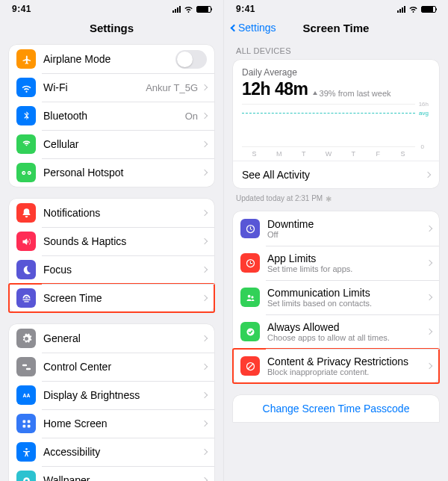 This screenshot has height=481, width=448. Describe the element at coordinates (112, 28) in the screenshot. I see `nav-bar: Settings` at that location.